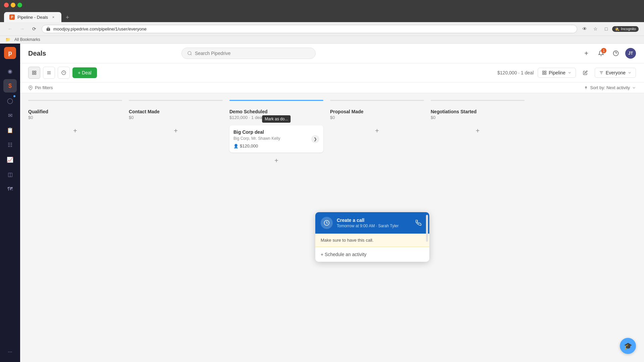  I want to click on browser-tab: P Pipeline - Deals ×, so click(33, 17).